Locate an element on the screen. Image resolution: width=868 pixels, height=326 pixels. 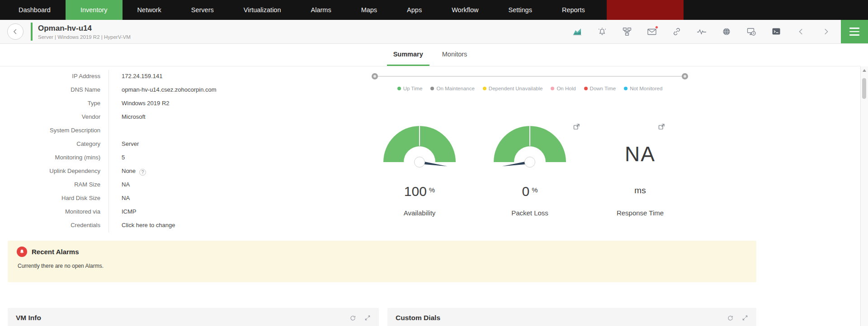
gauge-availability: 100% Availability is located at coordinates (420, 172).